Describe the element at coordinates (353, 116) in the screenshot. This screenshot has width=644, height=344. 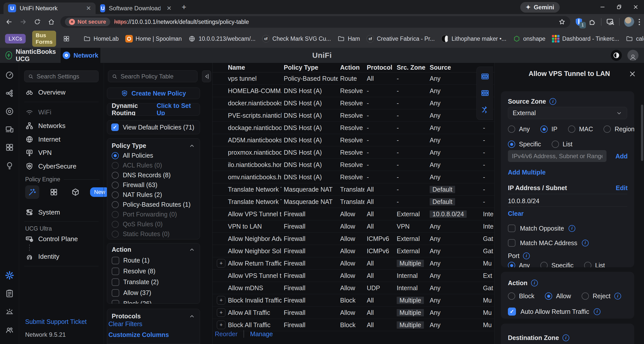
I see `table-row: PVE-scripts.nianticb... DNS Host (A) Res…` at that location.